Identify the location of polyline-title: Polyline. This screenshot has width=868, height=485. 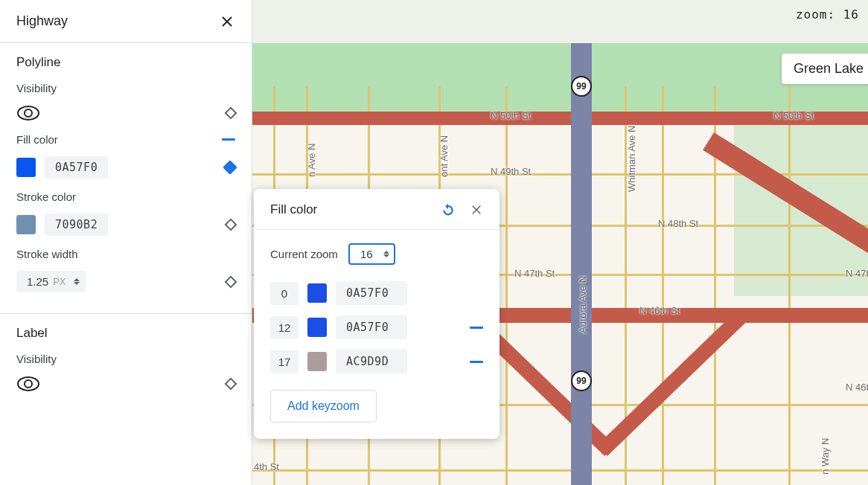
(126, 62).